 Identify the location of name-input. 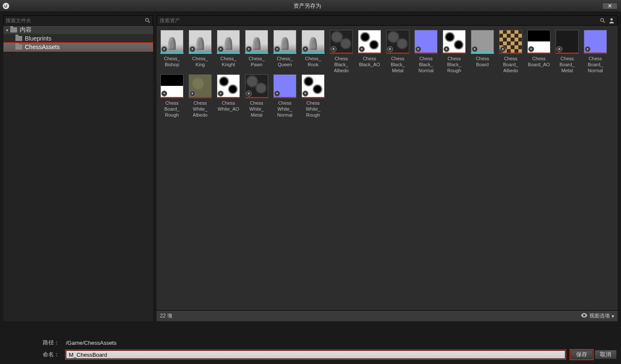
(316, 355).